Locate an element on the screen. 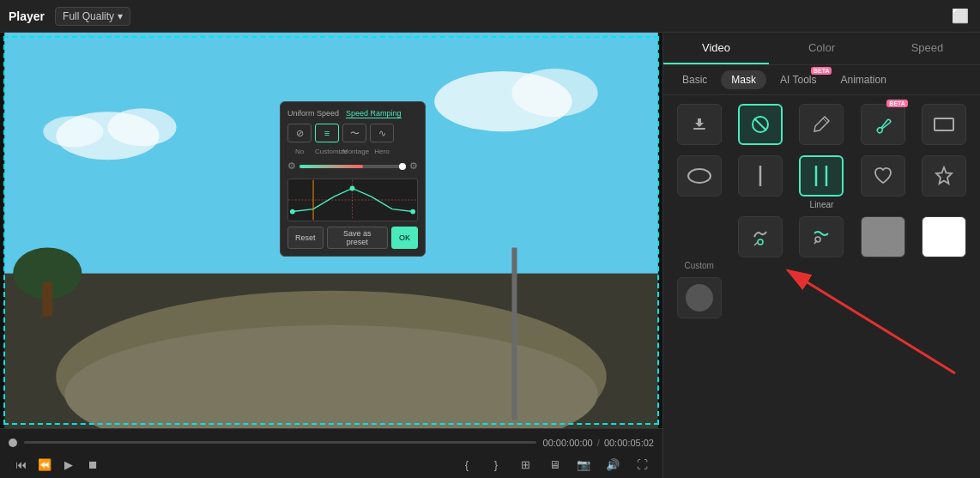  mask-tool-circle-gray is located at coordinates (882, 244).